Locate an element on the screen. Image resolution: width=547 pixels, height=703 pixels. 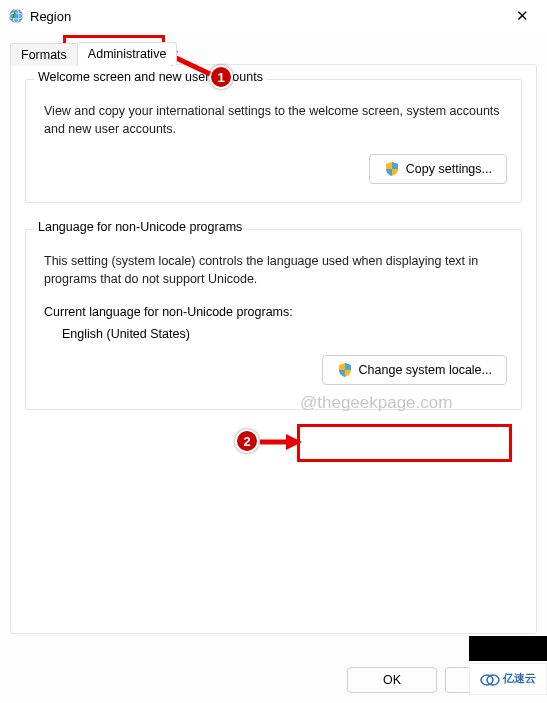
change-system-locale-button: Change system locale... is located at coordinates (414, 370).